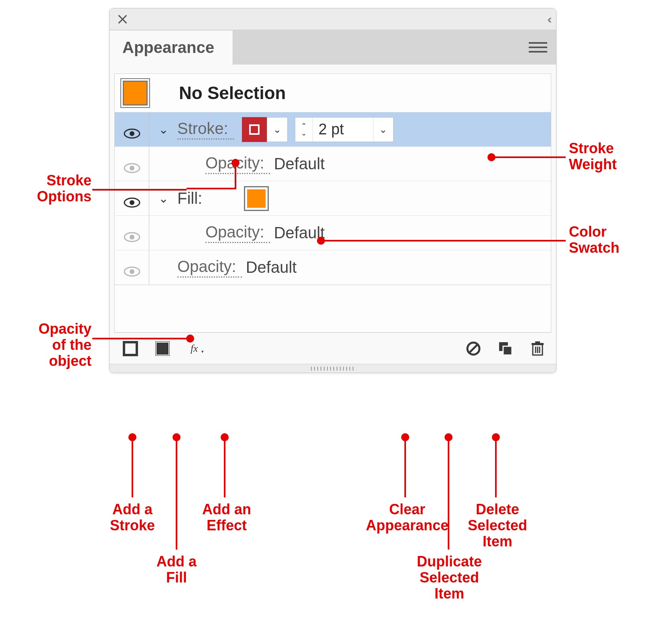  Describe the element at coordinates (227, 517) in the screenshot. I see `annotation-add-effect: Add an Effect` at that location.